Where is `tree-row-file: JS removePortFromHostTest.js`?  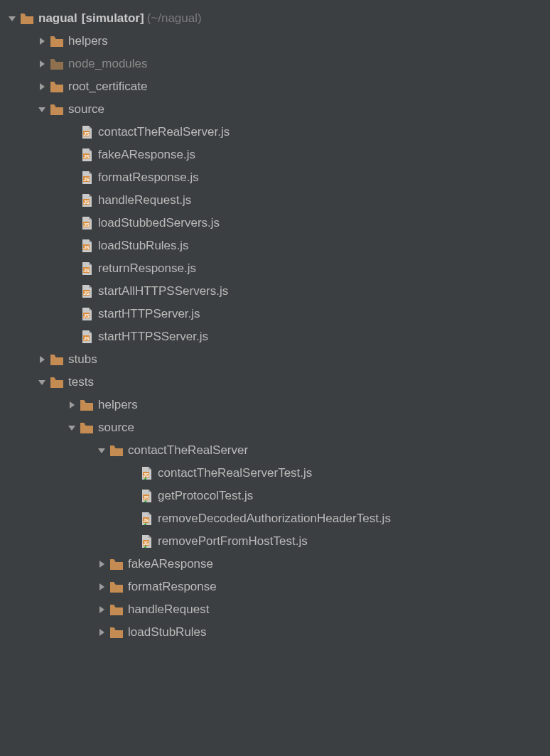 tree-row-file: JS removePortFromHostTest.js is located at coordinates (275, 541).